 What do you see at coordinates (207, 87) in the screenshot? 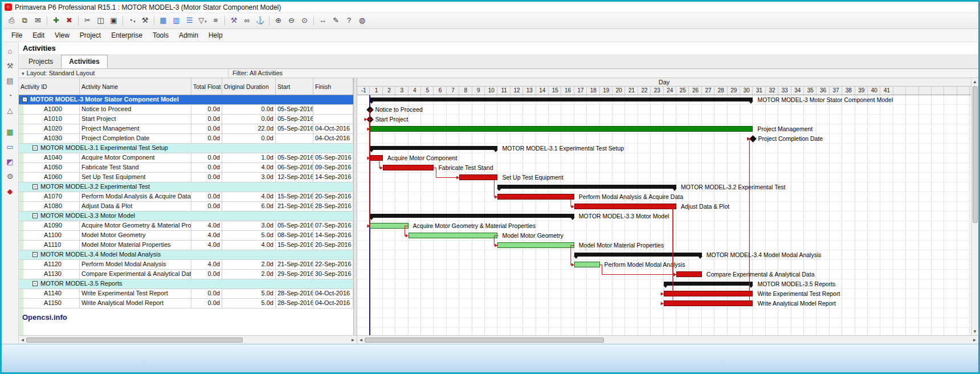
I see `column-header-total-float: Total Float` at bounding box center [207, 87].